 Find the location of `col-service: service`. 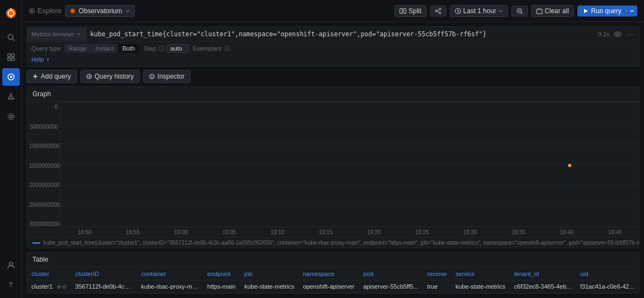

col-service: service is located at coordinates (481, 274).